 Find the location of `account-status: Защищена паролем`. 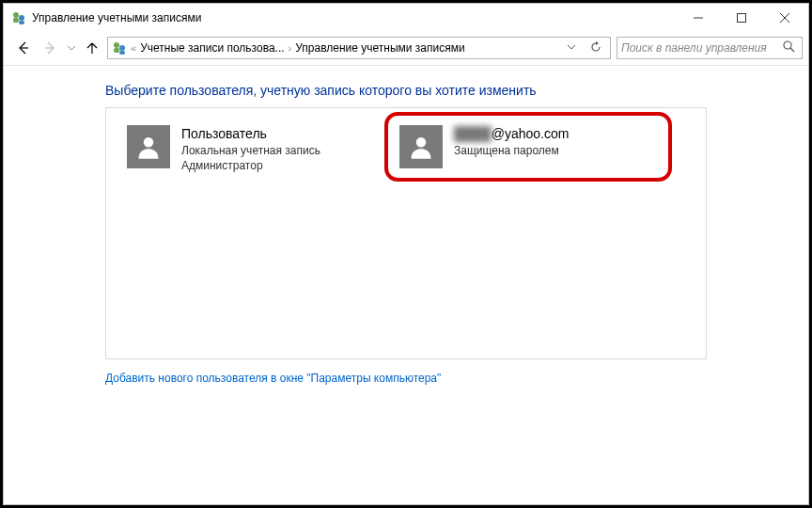

account-status: Защищена паролем is located at coordinates (511, 151).